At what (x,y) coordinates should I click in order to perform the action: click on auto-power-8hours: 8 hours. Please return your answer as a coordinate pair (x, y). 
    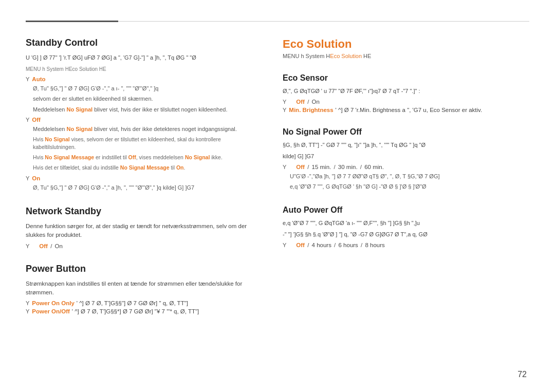
    Looking at the image, I should click on (375, 245).